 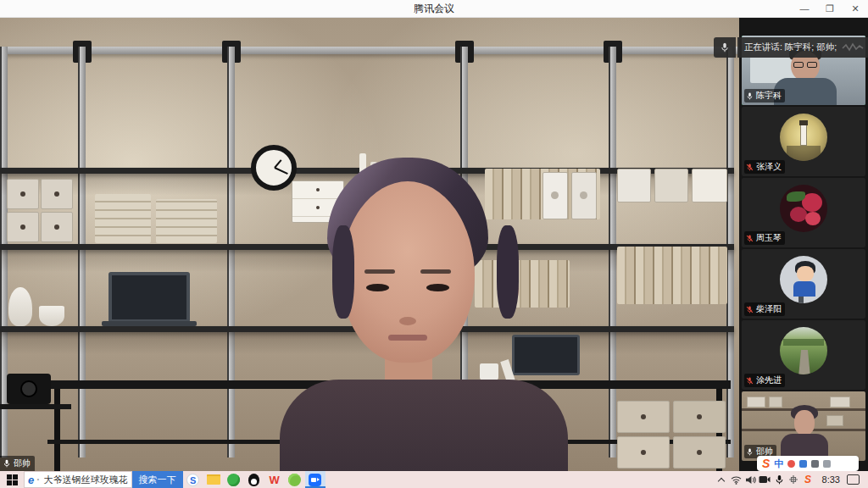 I want to click on participant-name: 张泽义, so click(x=769, y=167).